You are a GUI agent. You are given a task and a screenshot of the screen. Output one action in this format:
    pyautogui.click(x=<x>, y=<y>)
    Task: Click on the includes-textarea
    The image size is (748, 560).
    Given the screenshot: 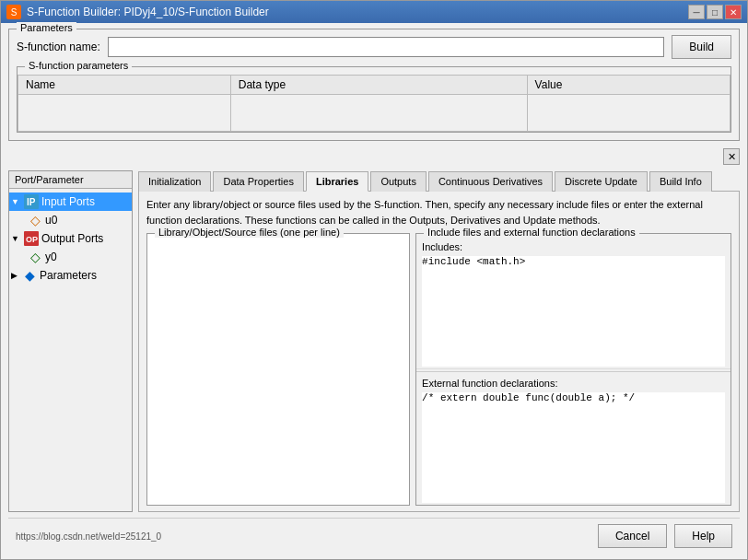 What is the action you would take?
    pyautogui.click(x=573, y=311)
    